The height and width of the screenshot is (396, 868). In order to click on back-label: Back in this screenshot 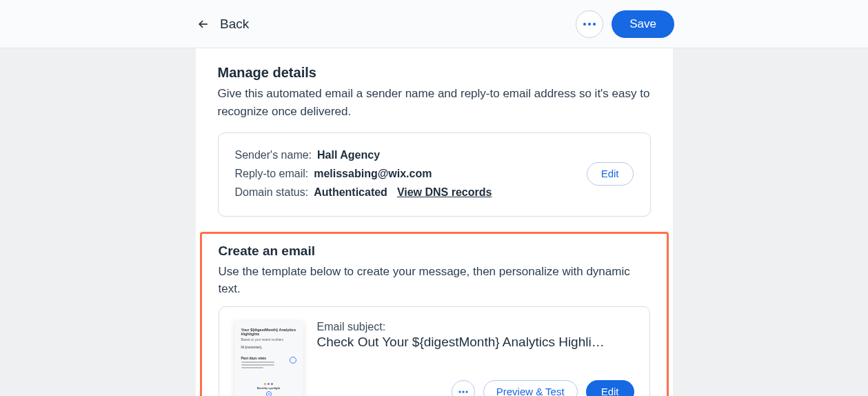, I will do `click(234, 24)`.